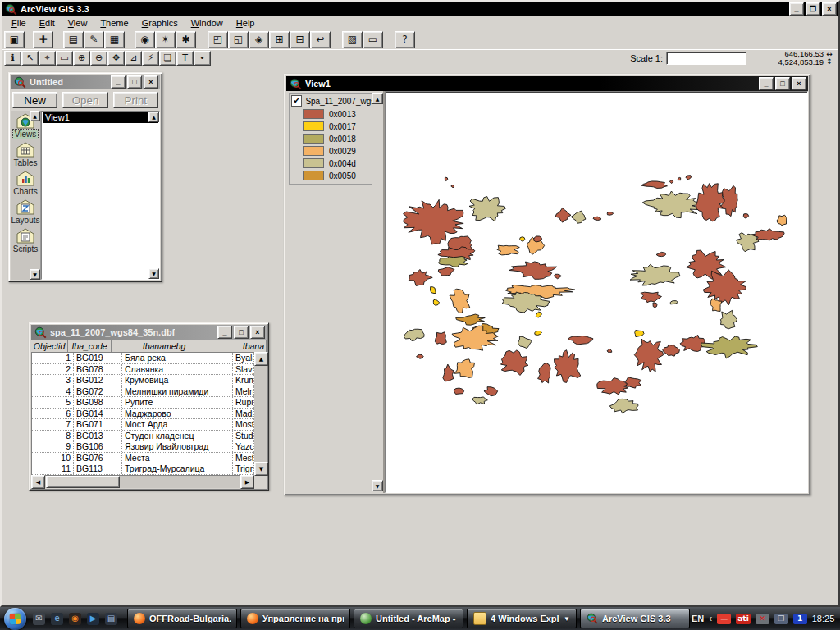  What do you see at coordinates (143, 482) in the screenshot?
I see `table-horizontal-scrollbar: ◀ ▶` at bounding box center [143, 482].